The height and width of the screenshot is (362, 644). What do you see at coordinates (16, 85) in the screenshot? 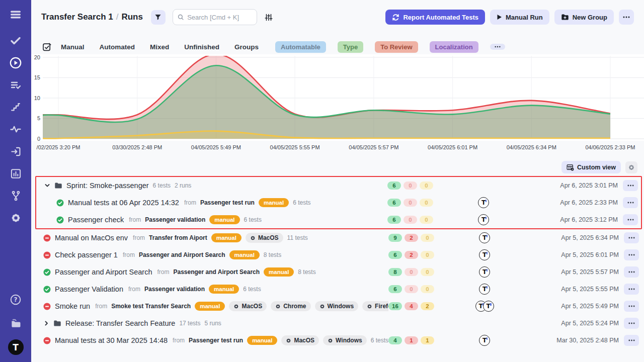
I see `test-plans-icon` at bounding box center [16, 85].